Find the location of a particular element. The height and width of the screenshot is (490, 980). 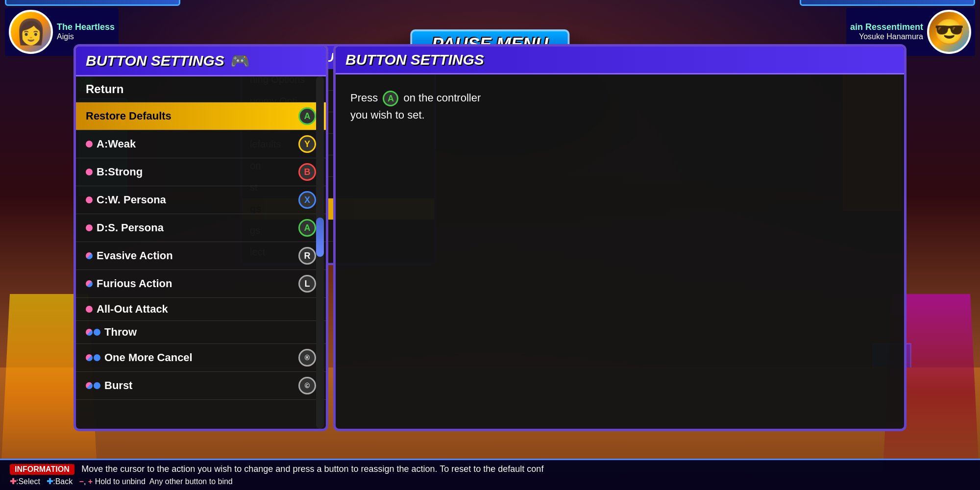

furious-badge: L is located at coordinates (307, 284).